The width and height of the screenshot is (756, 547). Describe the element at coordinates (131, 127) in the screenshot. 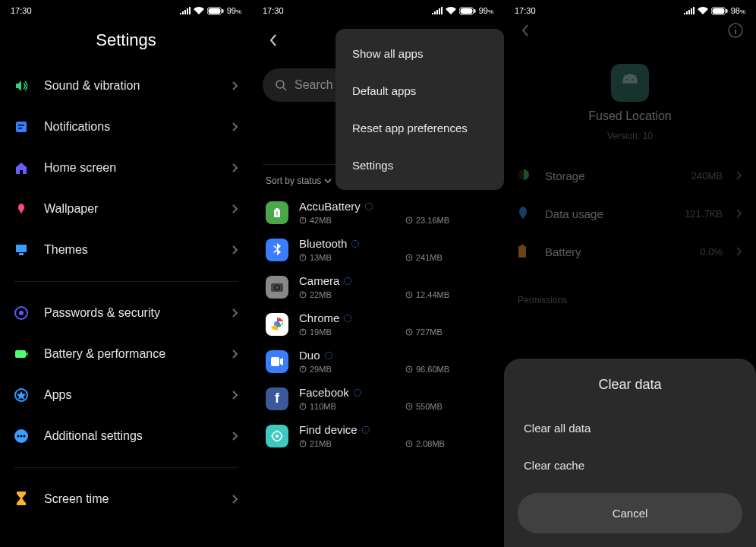

I see `settings-label: Notifications` at that location.